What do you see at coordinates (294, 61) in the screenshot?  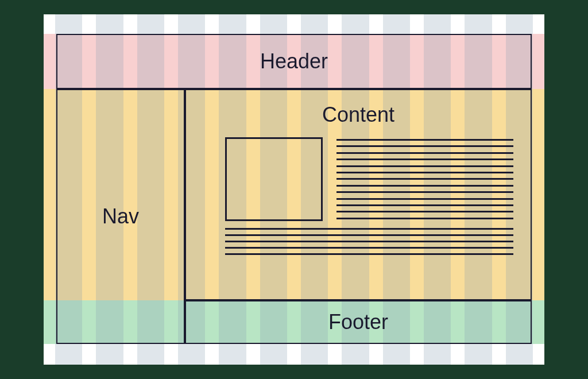 I see `header-region: Header` at bounding box center [294, 61].